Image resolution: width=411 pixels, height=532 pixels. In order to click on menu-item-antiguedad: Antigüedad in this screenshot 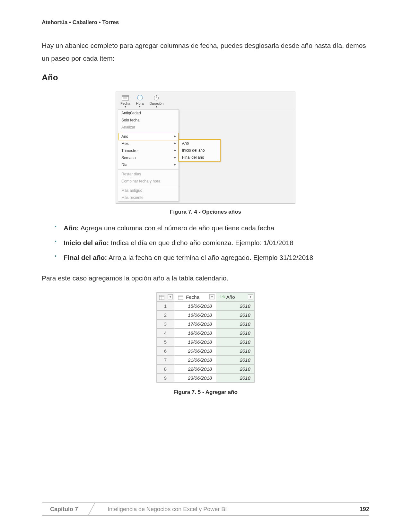, I will do `click(148, 113)`.